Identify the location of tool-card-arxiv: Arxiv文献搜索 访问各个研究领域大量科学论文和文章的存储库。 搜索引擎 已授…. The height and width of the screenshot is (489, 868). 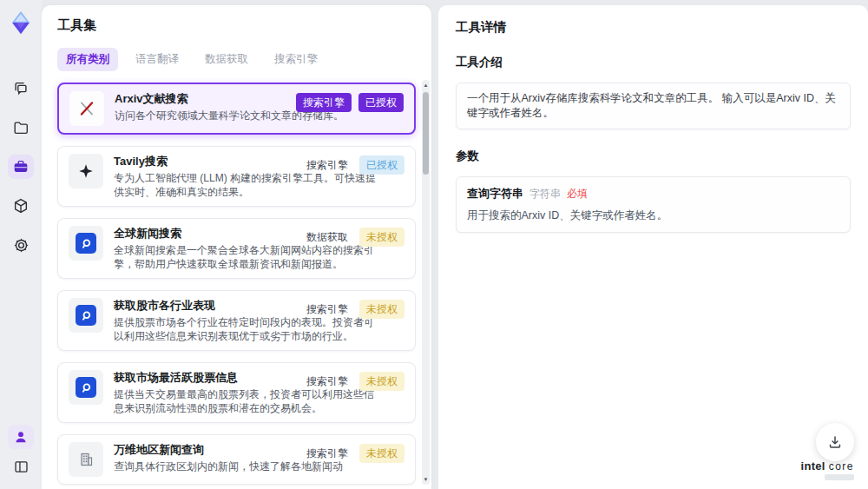
(236, 109).